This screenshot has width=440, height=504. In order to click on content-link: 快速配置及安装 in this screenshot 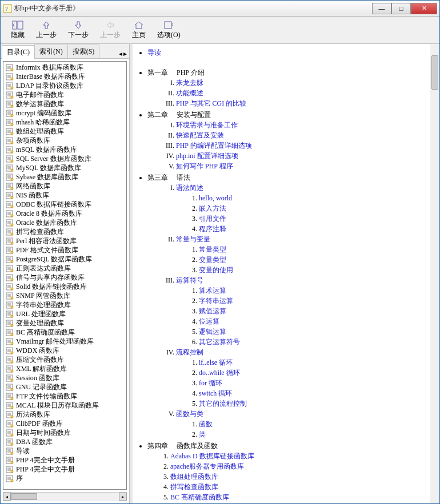, I will do `click(200, 135)`.